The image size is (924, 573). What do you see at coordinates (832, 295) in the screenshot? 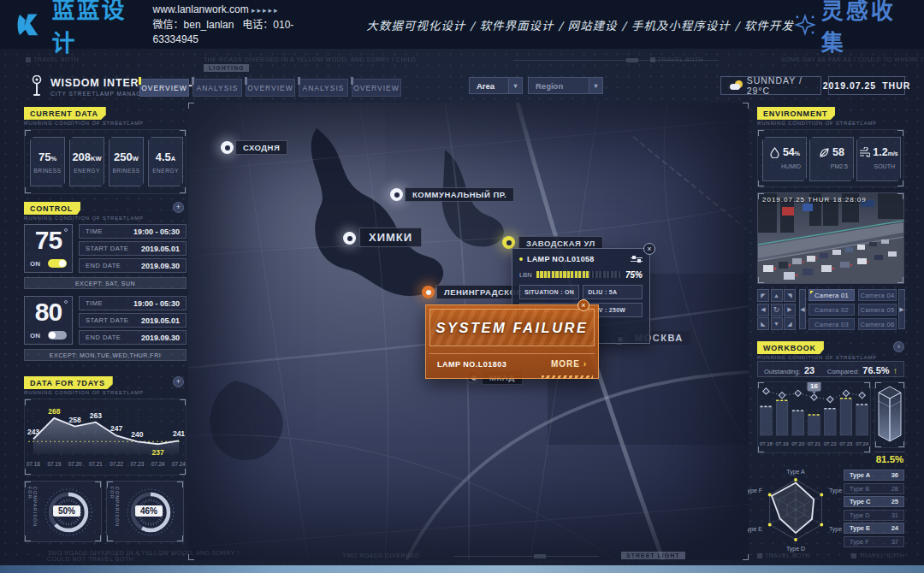
I see `camera-01-button: Camera 01` at bounding box center [832, 295].